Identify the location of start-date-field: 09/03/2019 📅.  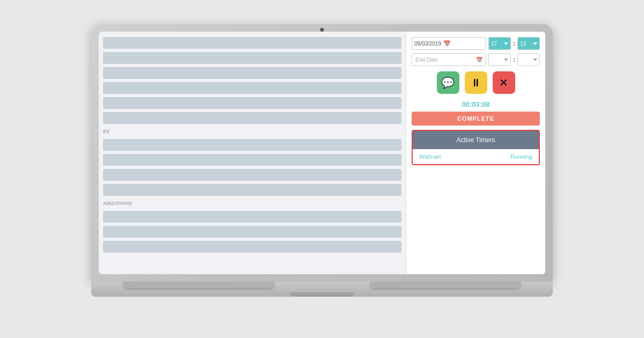
(449, 43).